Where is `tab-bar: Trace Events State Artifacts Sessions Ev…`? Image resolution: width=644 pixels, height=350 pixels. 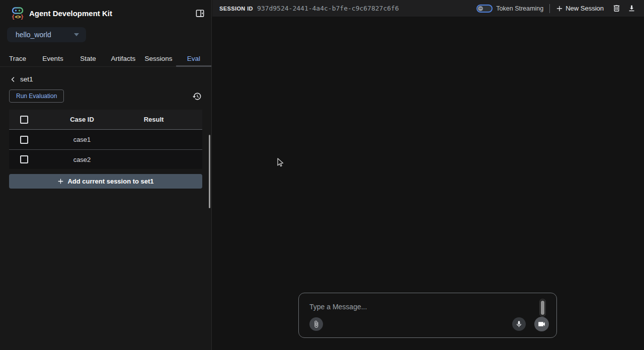 tab-bar: Trace Events State Artifacts Sessions Ev… is located at coordinates (106, 58).